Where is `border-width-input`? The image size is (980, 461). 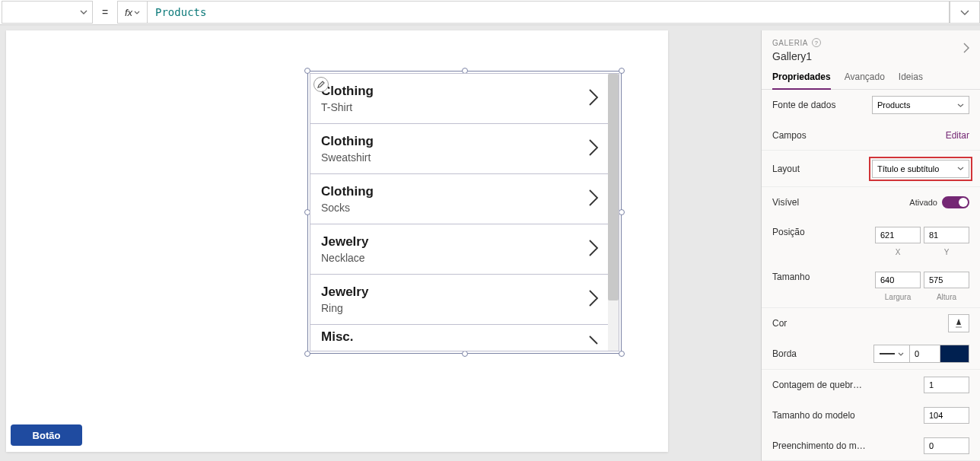
border-width-input is located at coordinates (925, 354).